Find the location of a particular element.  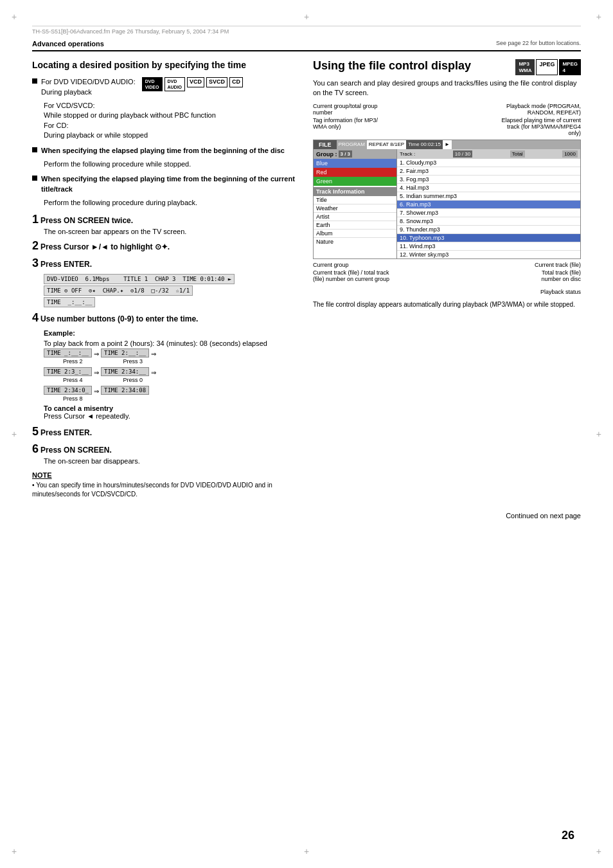

badge-jpeg: JPEG is located at coordinates (547, 67).